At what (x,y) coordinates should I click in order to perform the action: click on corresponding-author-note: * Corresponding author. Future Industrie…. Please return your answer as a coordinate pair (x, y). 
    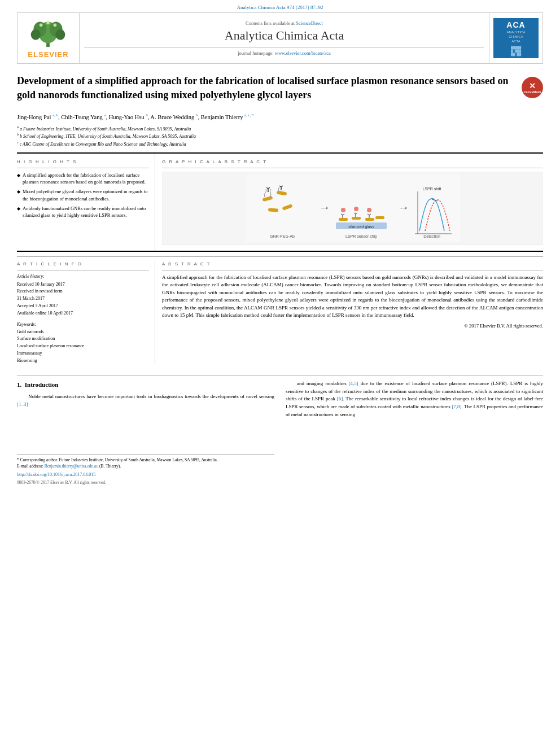
    Looking at the image, I should click on (146, 460).